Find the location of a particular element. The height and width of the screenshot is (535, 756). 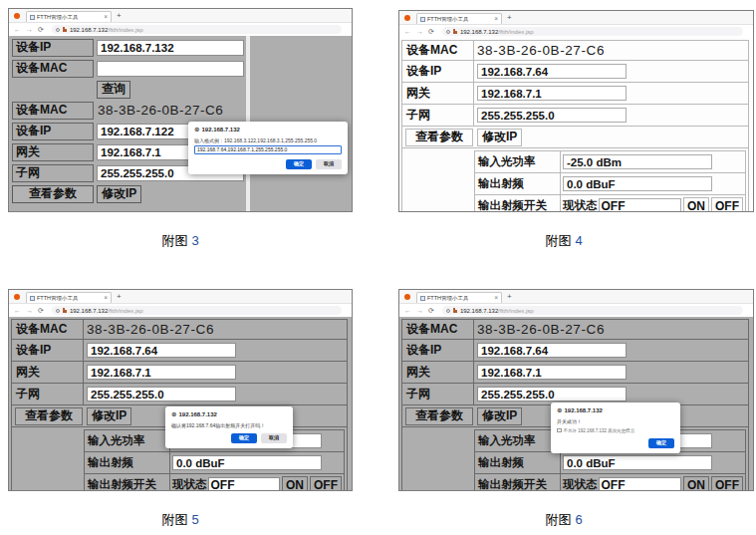

query-row: 查询 is located at coordinates (127, 90).